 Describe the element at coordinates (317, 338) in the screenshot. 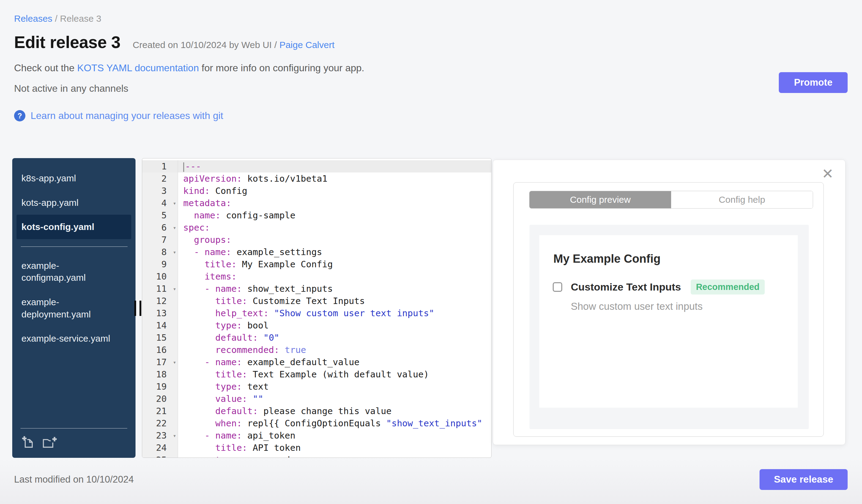

I see `code-line-15: 15 default: "0"` at that location.